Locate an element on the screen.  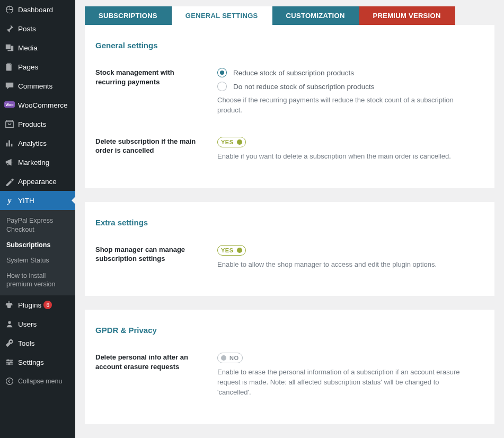
sidebar-item-label: Media is located at coordinates (28, 48).